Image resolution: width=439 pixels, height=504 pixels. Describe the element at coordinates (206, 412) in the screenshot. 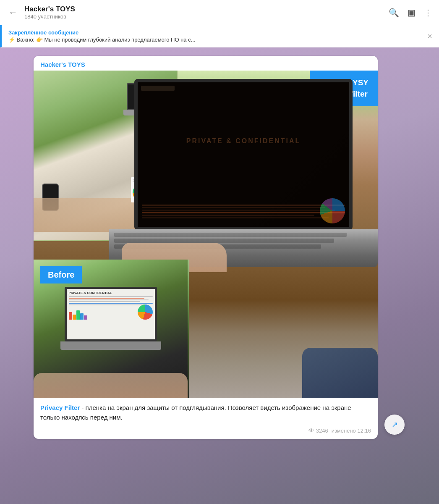

I see `message-text: Privacy Filter - пленка на экран для защ…` at that location.